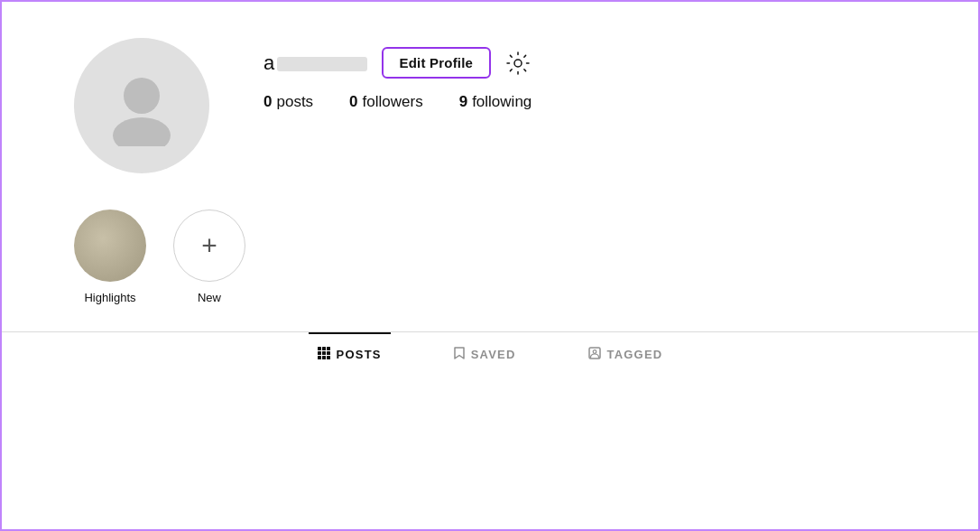 This screenshot has height=531, width=980. Describe the element at coordinates (209, 246) in the screenshot. I see `plus-icon: +` at that location.